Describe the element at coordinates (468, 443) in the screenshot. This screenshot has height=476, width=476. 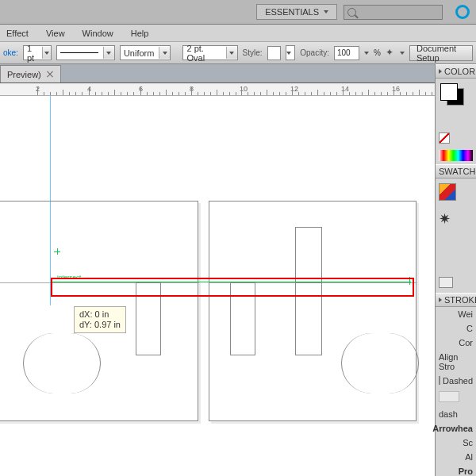
I see `scale-label: Sc` at that location.